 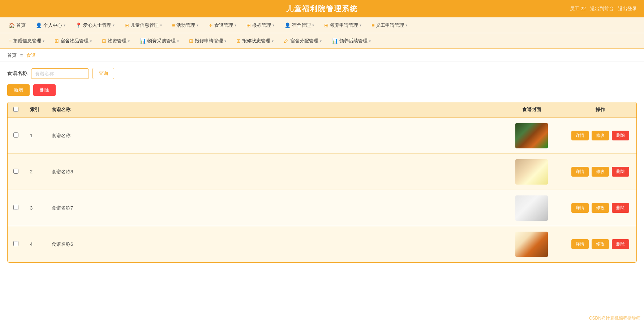 What do you see at coordinates (173, 25) in the screenshot?
I see `list-icon: ≡` at bounding box center [173, 25].